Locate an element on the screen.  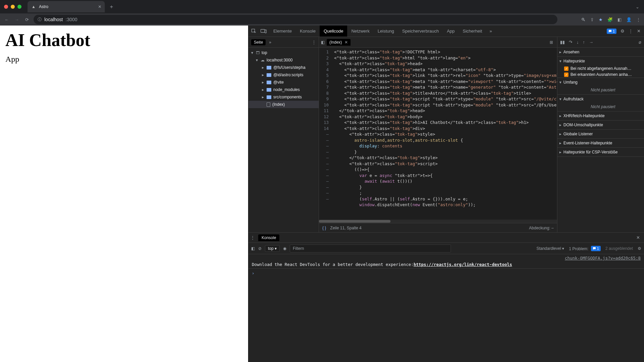
search-icon: 🔍︎ is located at coordinates (584, 19).